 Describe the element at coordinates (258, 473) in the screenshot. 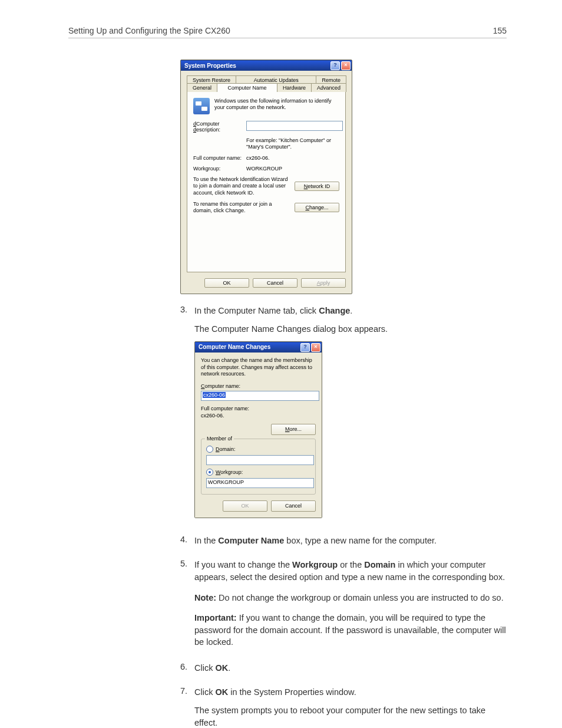

I see `workgroup-radio: Workgroup:` at that location.